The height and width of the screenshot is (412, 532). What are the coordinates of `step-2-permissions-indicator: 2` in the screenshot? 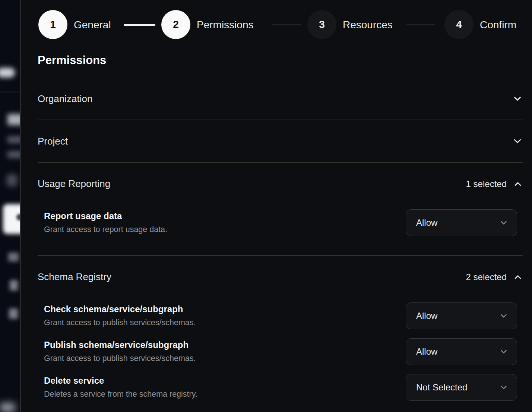 It's located at (176, 25).